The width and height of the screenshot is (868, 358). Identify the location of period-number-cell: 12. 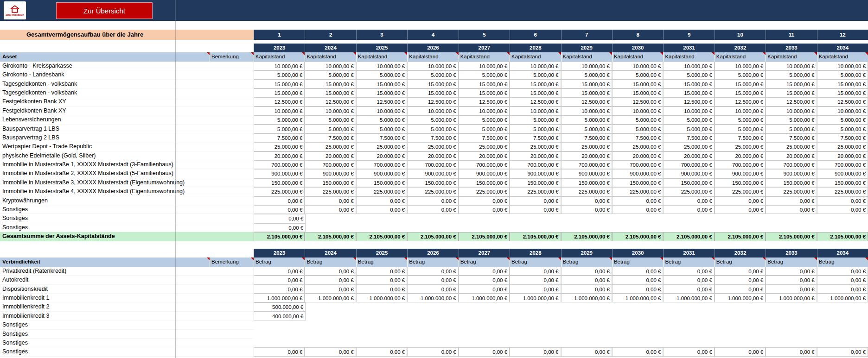
(842, 35).